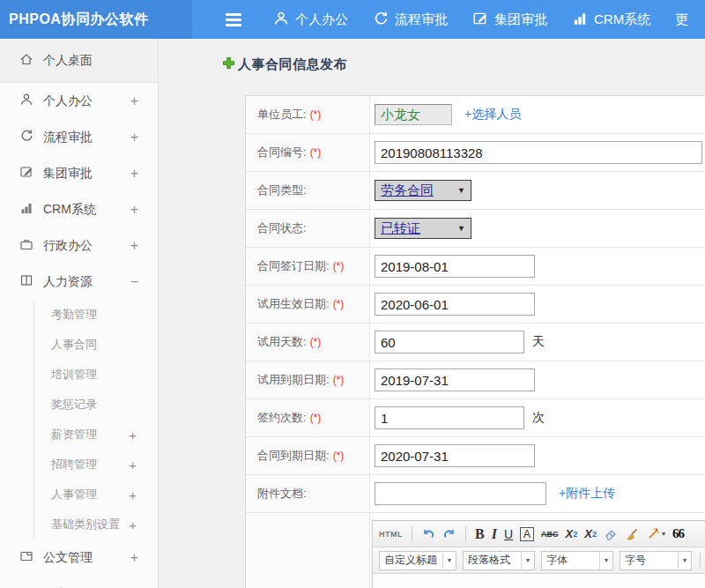 The width and height of the screenshot is (705, 588). I want to click on sidebar-item-personal-office: 个人办公 +, so click(79, 100).